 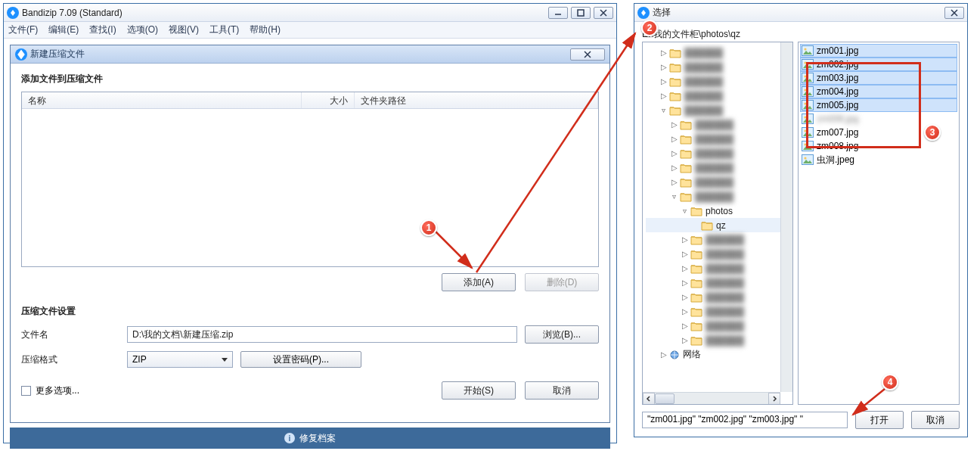 What do you see at coordinates (322, 334) in the screenshot?
I see `filename-input` at bounding box center [322, 334].